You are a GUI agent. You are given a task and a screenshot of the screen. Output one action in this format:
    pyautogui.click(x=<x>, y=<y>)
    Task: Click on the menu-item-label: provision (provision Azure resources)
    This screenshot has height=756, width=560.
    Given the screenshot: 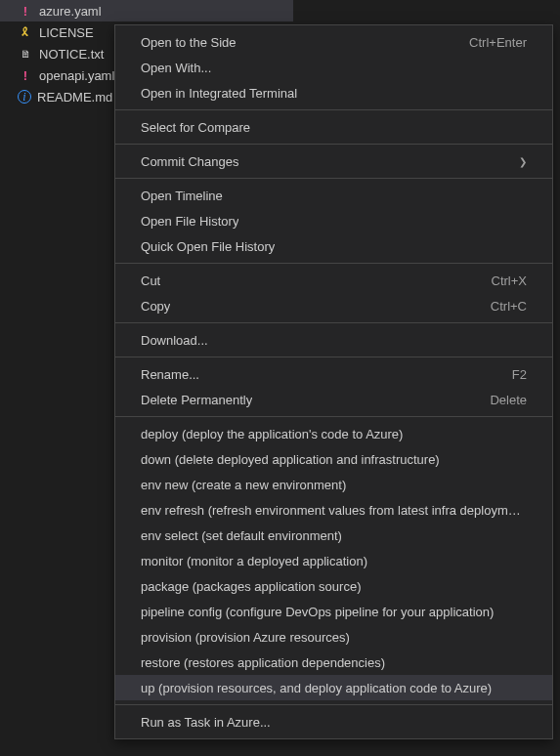 What is the action you would take?
    pyautogui.click(x=245, y=637)
    